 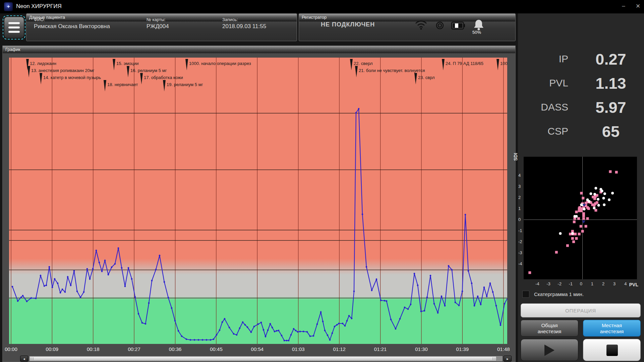 What do you see at coordinates (244, 26) in the screenshot?
I see `record-value: 2018.09.03 11:55` at bounding box center [244, 26].